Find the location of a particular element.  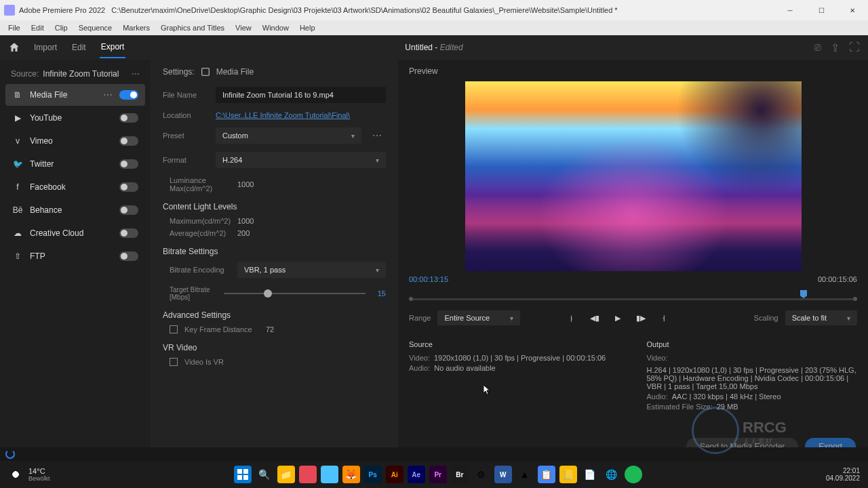

maxcll-label: Maximum(cd/m^2) is located at coordinates (200, 221).